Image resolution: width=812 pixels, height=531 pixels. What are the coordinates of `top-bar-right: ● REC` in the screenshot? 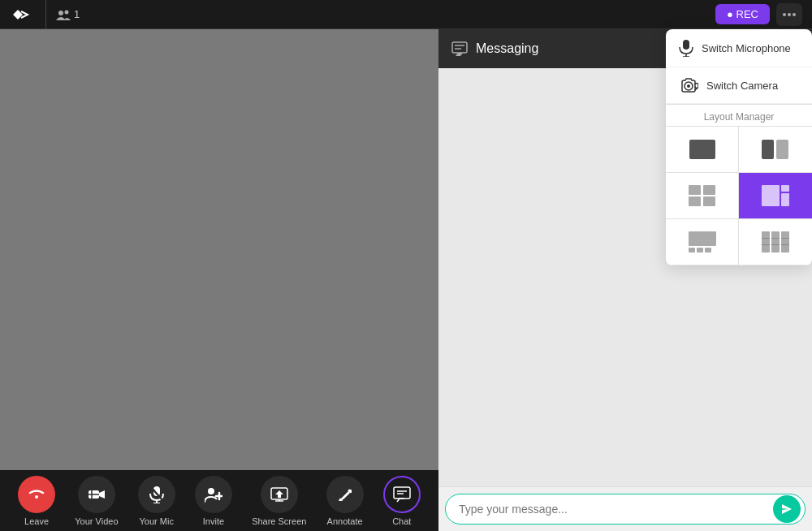 It's located at (758, 15).